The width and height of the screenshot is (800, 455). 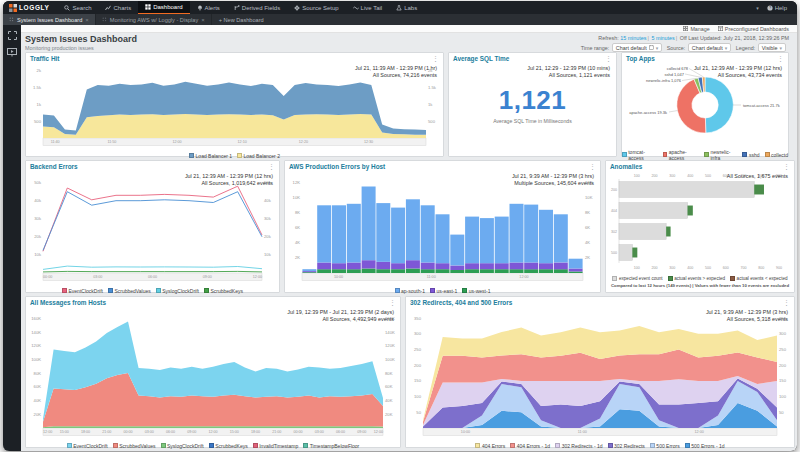 I want to click on time-range-select: Chart default ▾, so click(x=637, y=48).